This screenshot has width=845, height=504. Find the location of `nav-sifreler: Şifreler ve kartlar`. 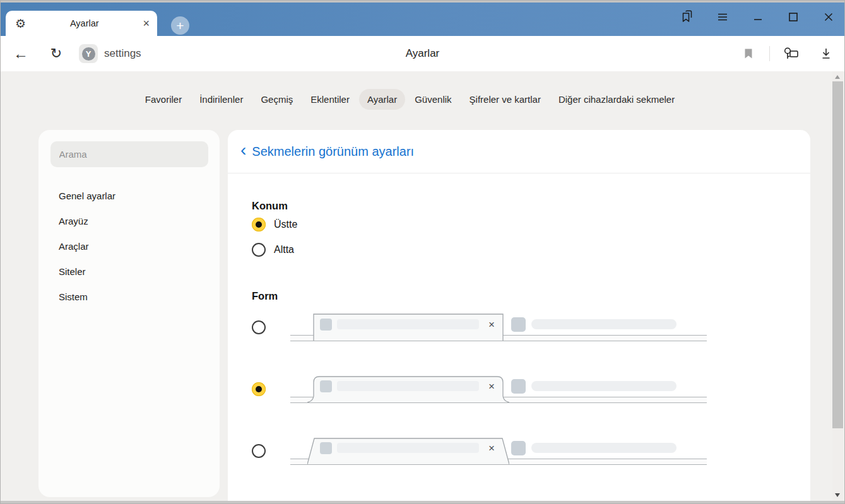

nav-sifreler: Şifreler ve kartlar is located at coordinates (505, 100).